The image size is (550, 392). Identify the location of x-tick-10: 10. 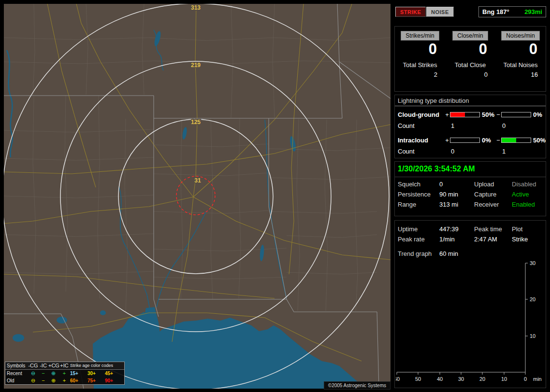
(504, 379).